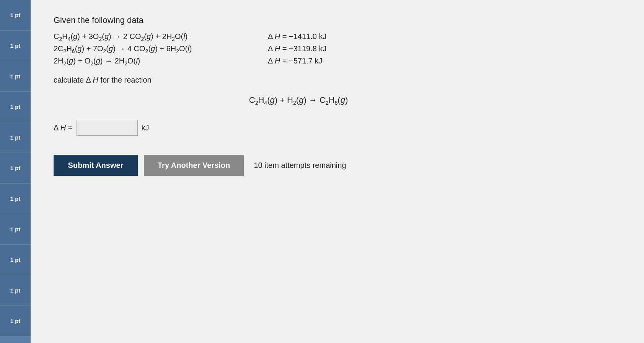 The image size is (644, 343). What do you see at coordinates (96, 165) in the screenshot?
I see `submit-answer-button: Submit Answer` at bounding box center [96, 165].